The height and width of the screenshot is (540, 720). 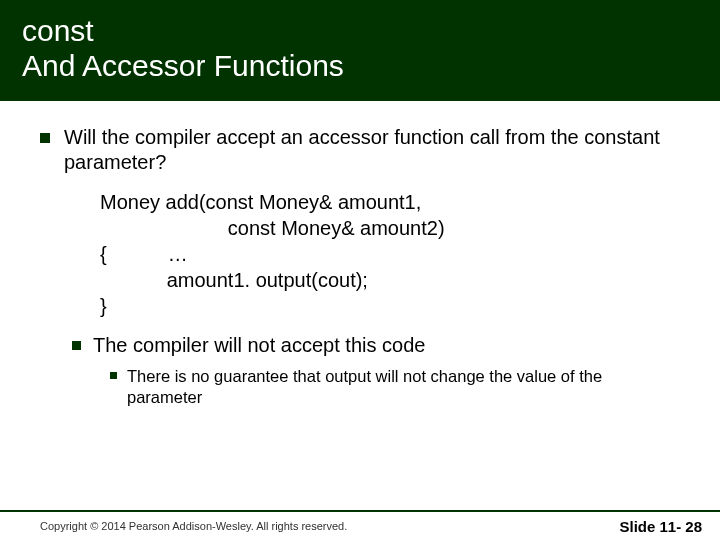 What do you see at coordinates (194, 526) in the screenshot?
I see `copyright-text: Copyright © 2014 Pearson Addison-Wesley.…` at bounding box center [194, 526].